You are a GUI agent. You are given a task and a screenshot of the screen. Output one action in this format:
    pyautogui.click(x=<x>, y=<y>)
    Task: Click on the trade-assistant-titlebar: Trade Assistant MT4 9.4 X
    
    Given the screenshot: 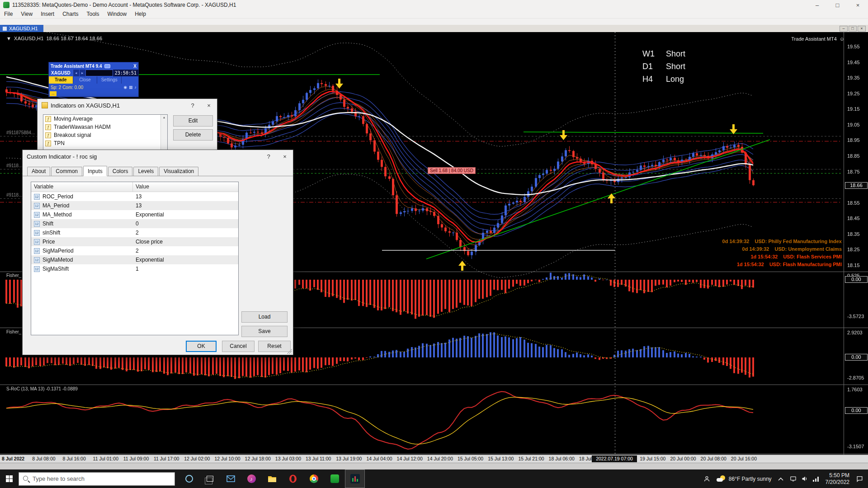 What is the action you would take?
    pyautogui.click(x=94, y=66)
    